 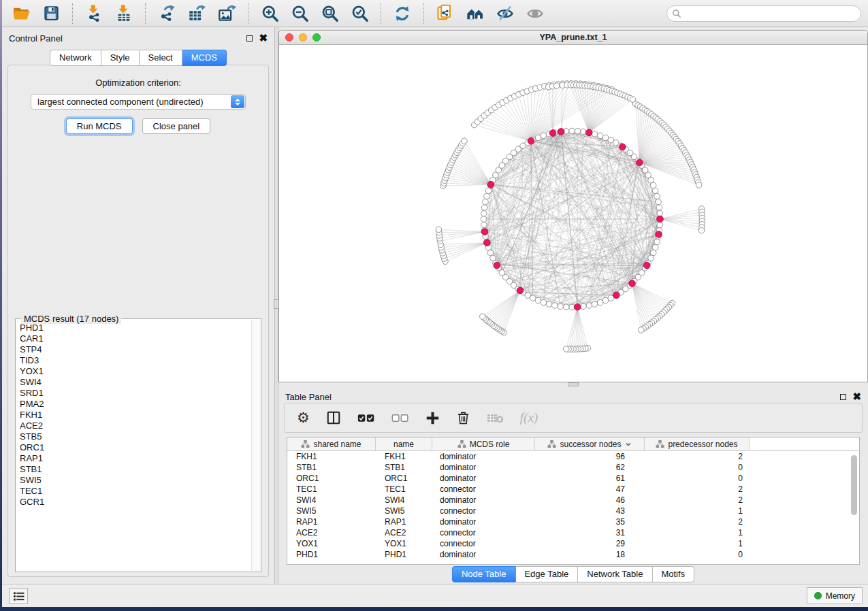 What do you see at coordinates (94, 14) in the screenshot?
I see `import-network-button` at bounding box center [94, 14].